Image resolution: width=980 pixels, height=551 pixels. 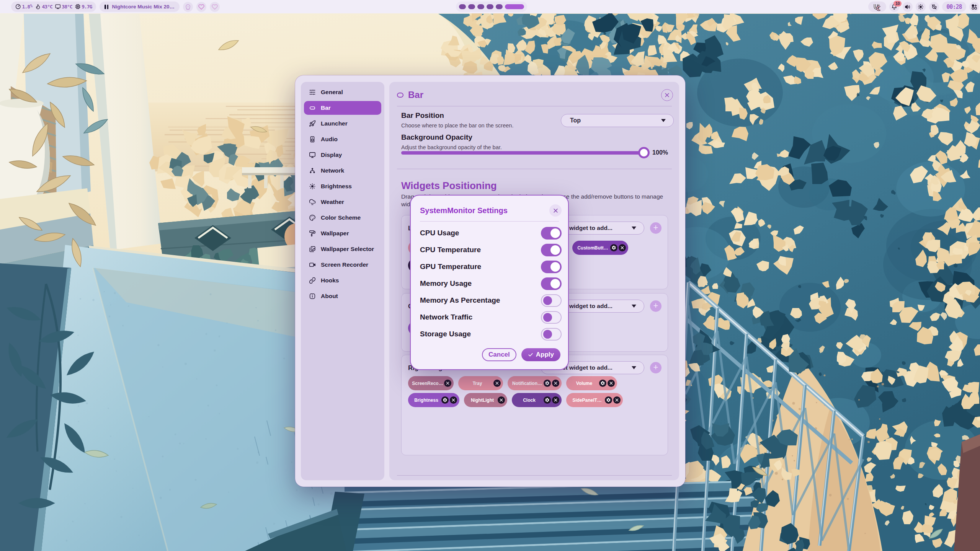 What do you see at coordinates (908, 7) in the screenshot?
I see `volume-button` at bounding box center [908, 7].